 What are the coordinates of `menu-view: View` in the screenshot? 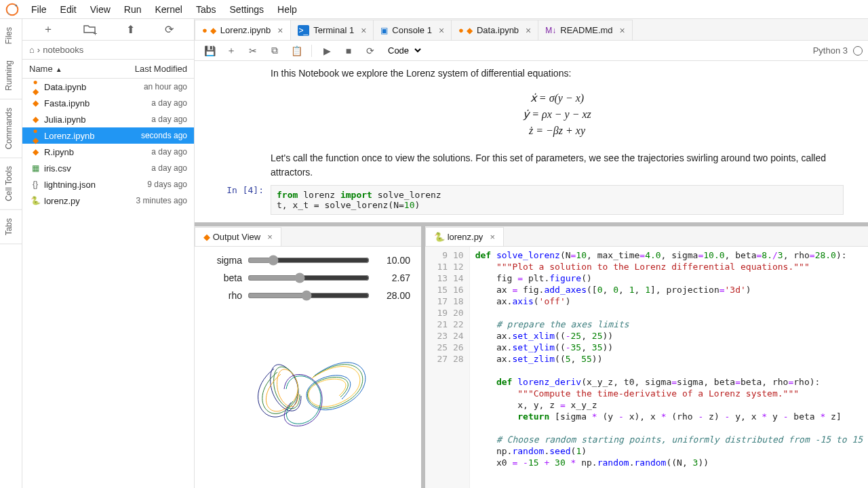 It's located at (100, 9).